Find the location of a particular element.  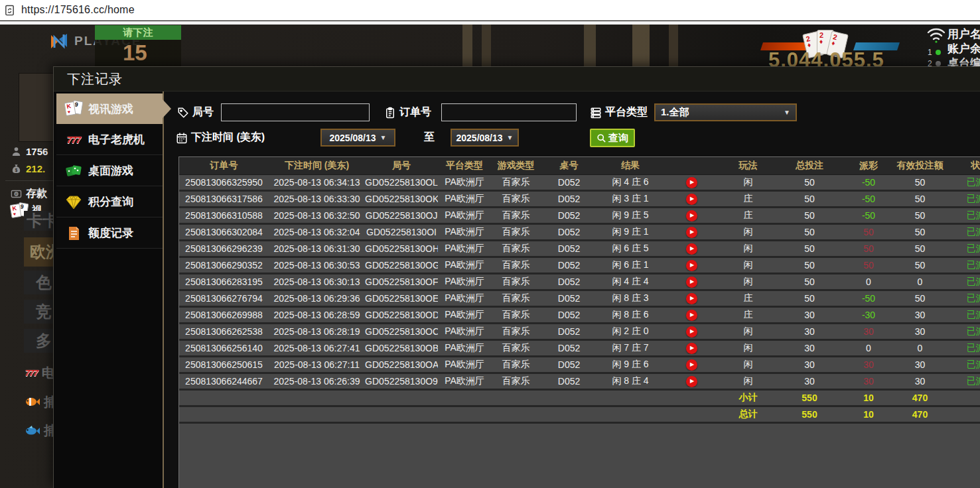

seat-indicator-1: 1 is located at coordinates (934, 52).